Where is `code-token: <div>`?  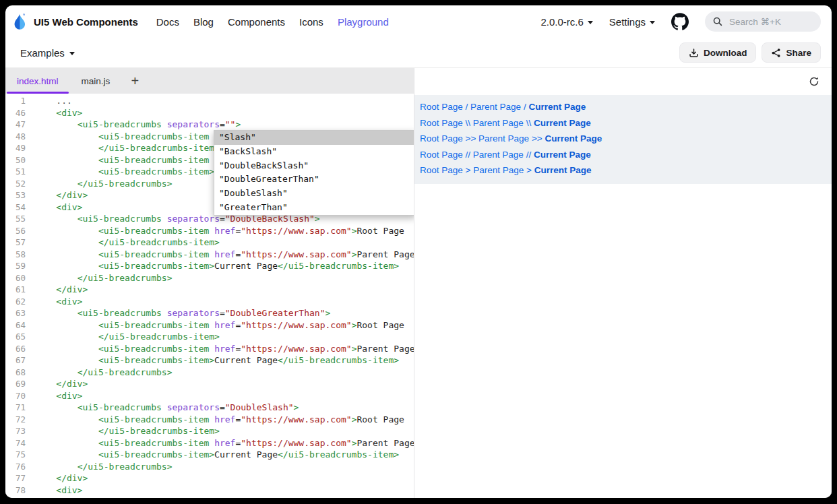
code-token: <div> is located at coordinates (69, 208).